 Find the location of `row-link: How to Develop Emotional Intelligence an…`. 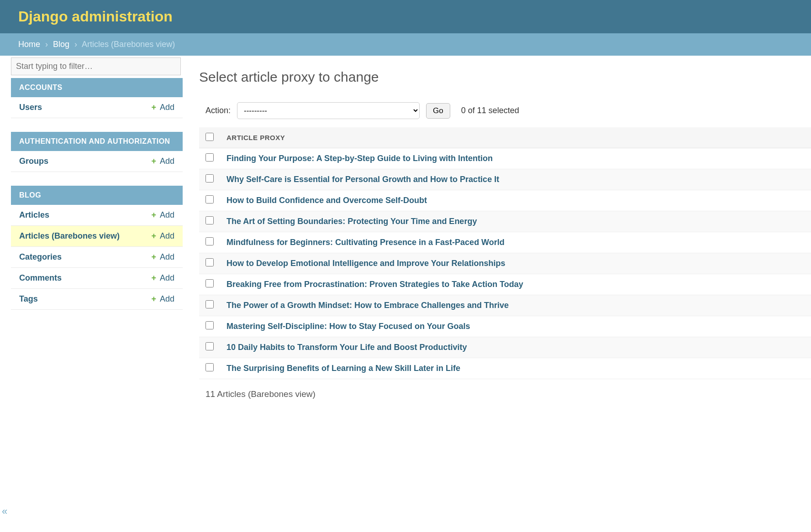

row-link: How to Develop Emotional Intelligence an… is located at coordinates (366, 263).